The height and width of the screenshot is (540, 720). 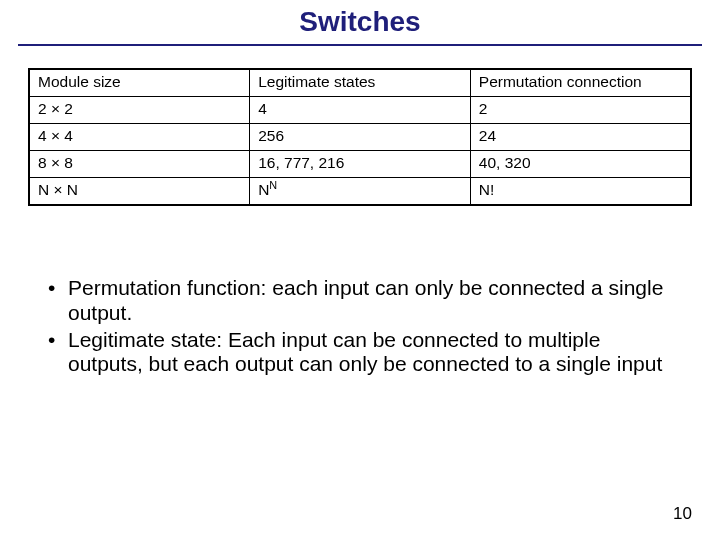 I want to click on page-number: 10, so click(x=682, y=514).